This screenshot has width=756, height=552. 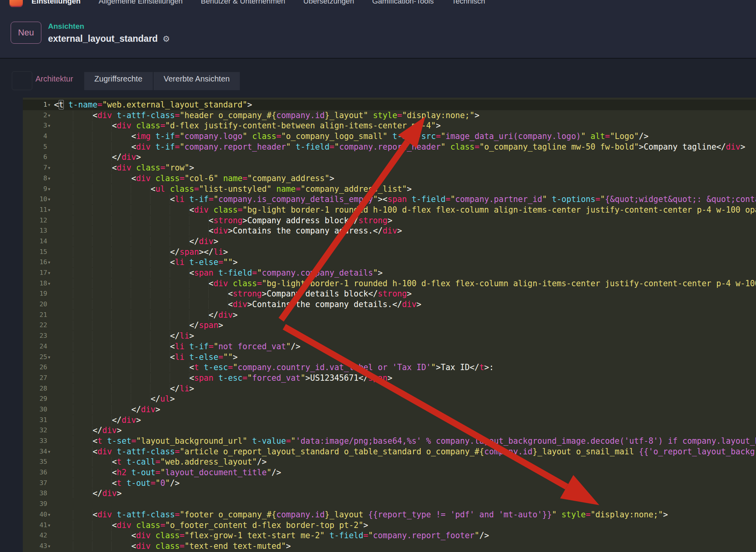 I want to click on code-text: <span t-esc="forced_vat">US12345671</spa…, so click(x=223, y=378).